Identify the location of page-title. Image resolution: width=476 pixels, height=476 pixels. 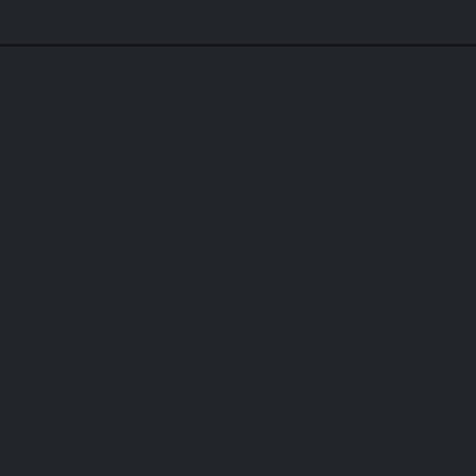
(238, 13).